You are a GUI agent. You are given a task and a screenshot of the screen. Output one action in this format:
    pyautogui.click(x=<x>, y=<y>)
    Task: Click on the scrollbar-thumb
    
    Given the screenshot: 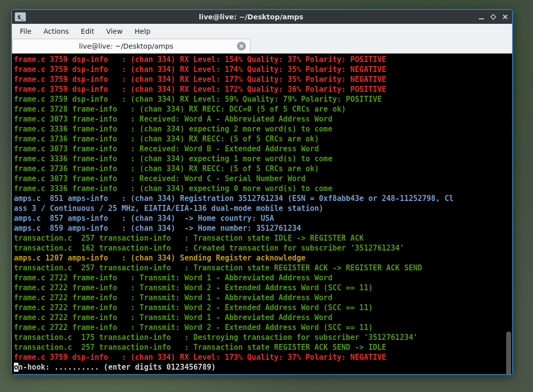 What is the action you would take?
    pyautogui.click(x=509, y=353)
    